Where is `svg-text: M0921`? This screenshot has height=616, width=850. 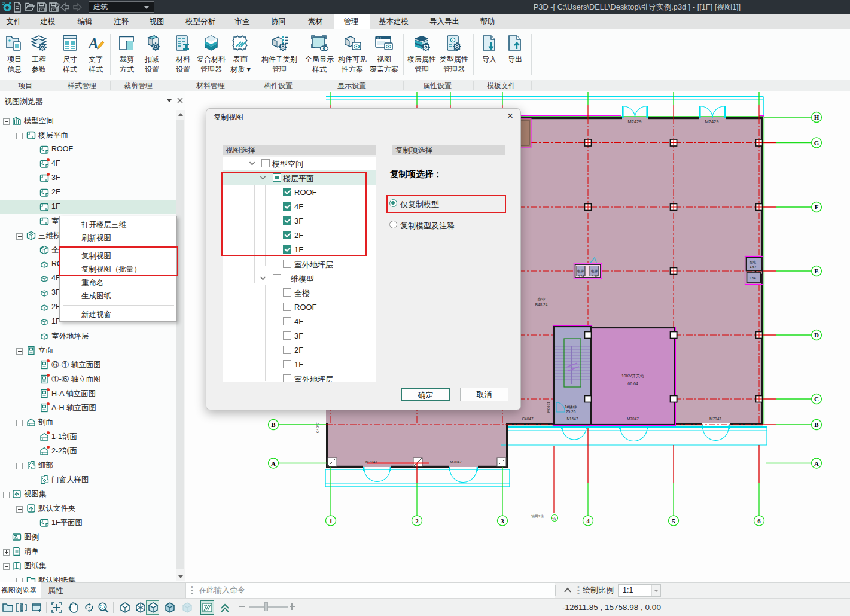 svg-text: M0921 is located at coordinates (549, 407).